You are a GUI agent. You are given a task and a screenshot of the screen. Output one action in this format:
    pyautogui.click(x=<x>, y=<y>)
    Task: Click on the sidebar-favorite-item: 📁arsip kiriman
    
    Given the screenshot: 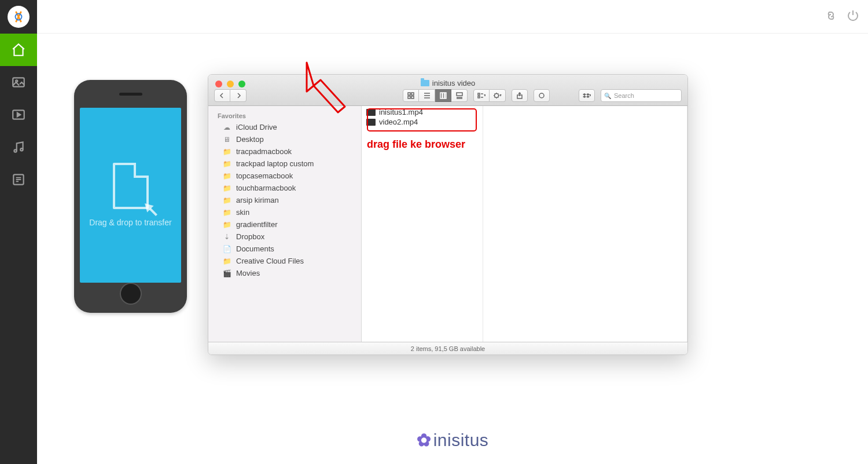 What is the action you would take?
    pyautogui.click(x=285, y=200)
    